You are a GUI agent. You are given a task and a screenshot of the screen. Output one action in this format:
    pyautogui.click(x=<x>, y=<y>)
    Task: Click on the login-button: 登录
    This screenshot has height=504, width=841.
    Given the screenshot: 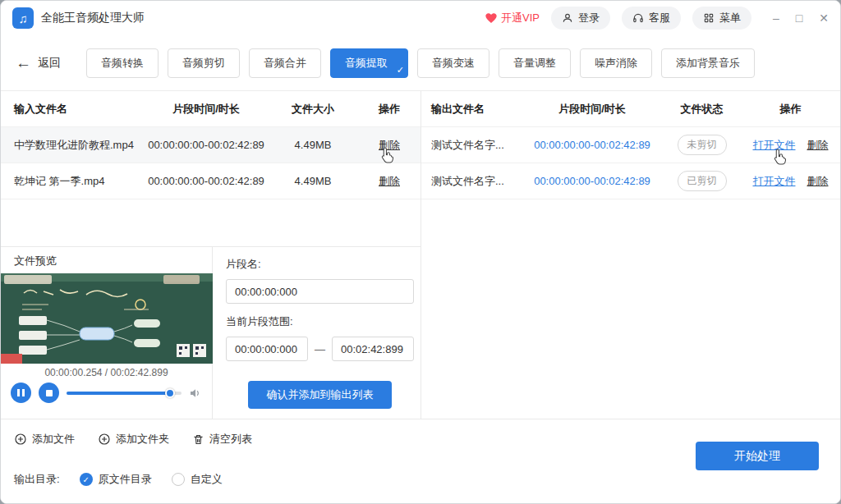 What is the action you would take?
    pyautogui.click(x=581, y=18)
    